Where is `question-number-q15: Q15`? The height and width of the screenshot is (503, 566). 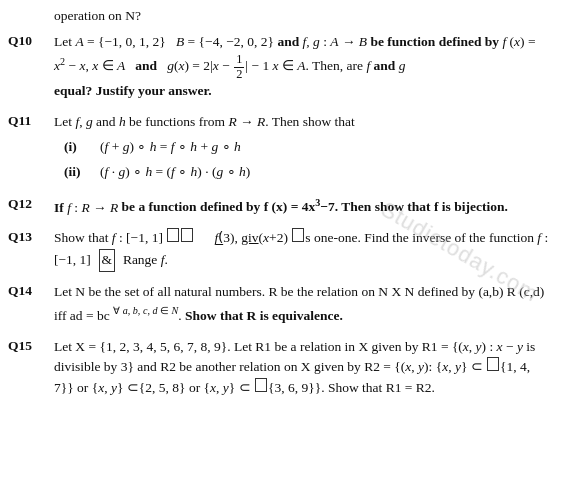 question-number-q15: Q15 is located at coordinates (31, 346).